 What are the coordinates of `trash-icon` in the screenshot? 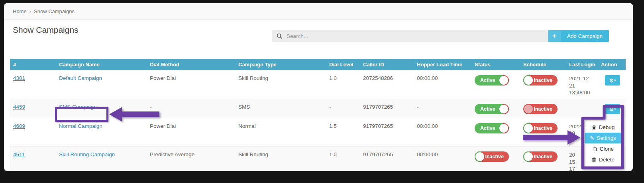 It's located at (594, 160).